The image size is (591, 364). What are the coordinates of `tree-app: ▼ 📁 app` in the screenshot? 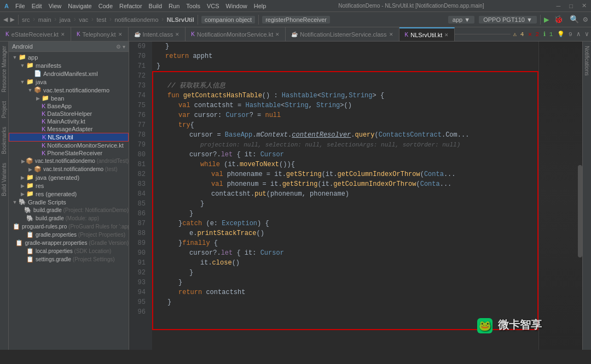 It's located at (69, 57).